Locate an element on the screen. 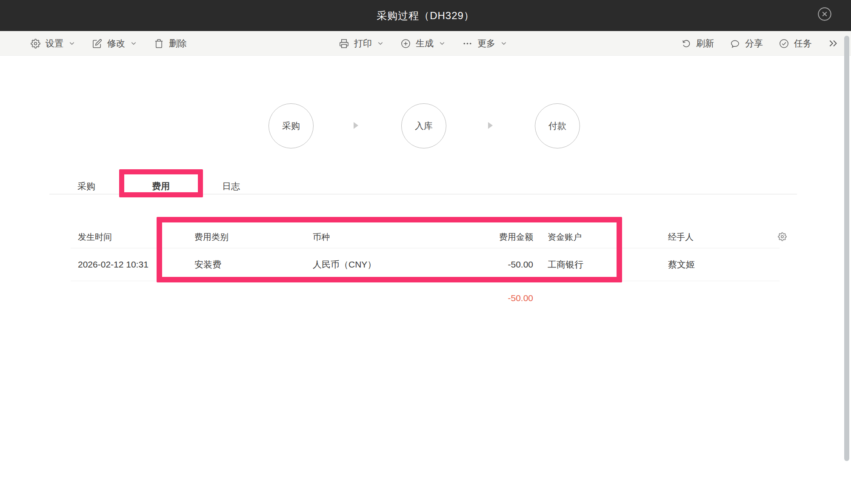 The image size is (851, 504). task-button: 任务 is located at coordinates (796, 43).